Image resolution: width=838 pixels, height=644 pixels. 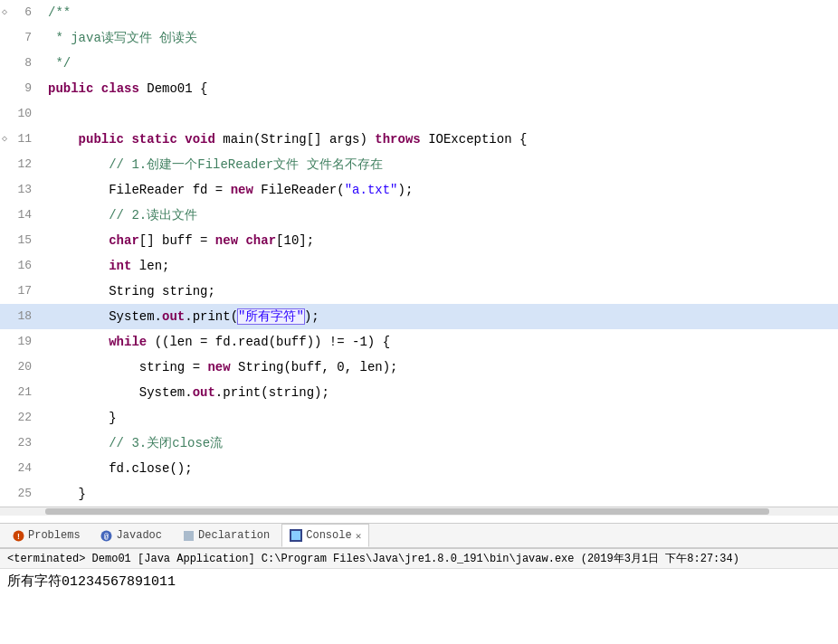 What do you see at coordinates (107, 535) in the screenshot?
I see `info-icon: @` at bounding box center [107, 535].